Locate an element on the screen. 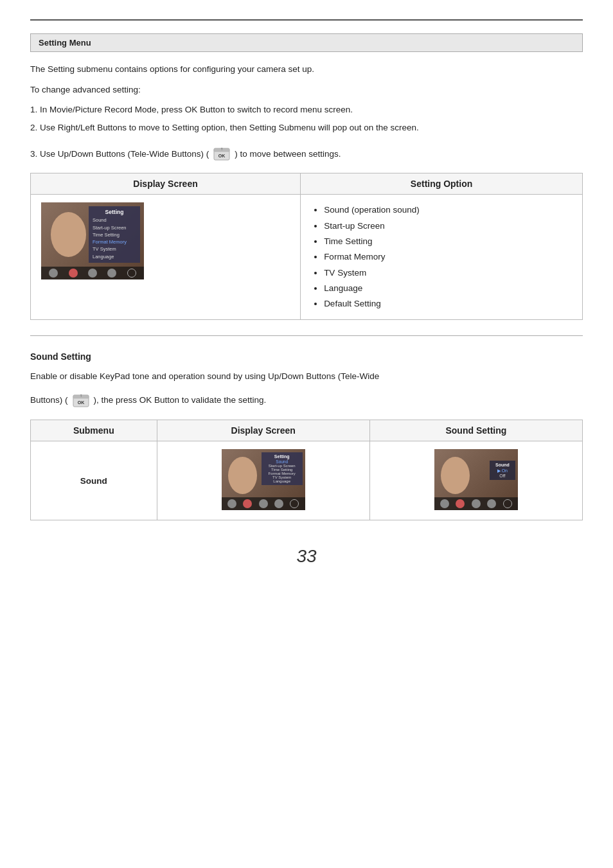  face-oval is located at coordinates (68, 235).